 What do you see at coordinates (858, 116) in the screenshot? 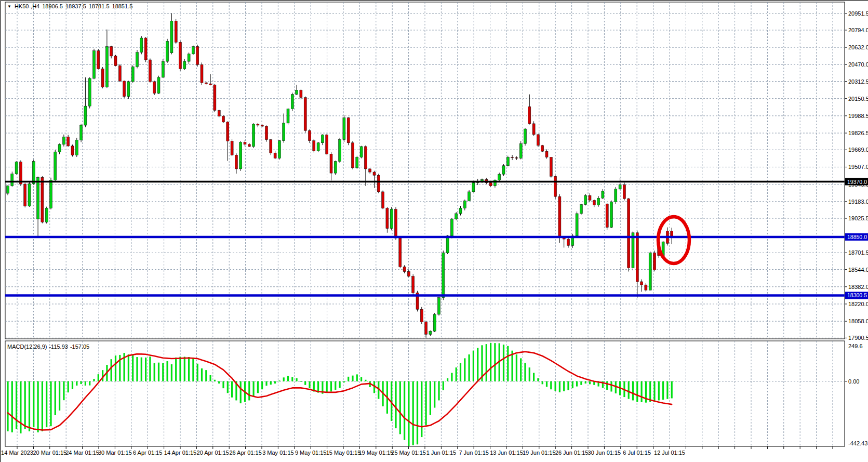
I see `price-tick-label: 19988.5` at bounding box center [858, 116].